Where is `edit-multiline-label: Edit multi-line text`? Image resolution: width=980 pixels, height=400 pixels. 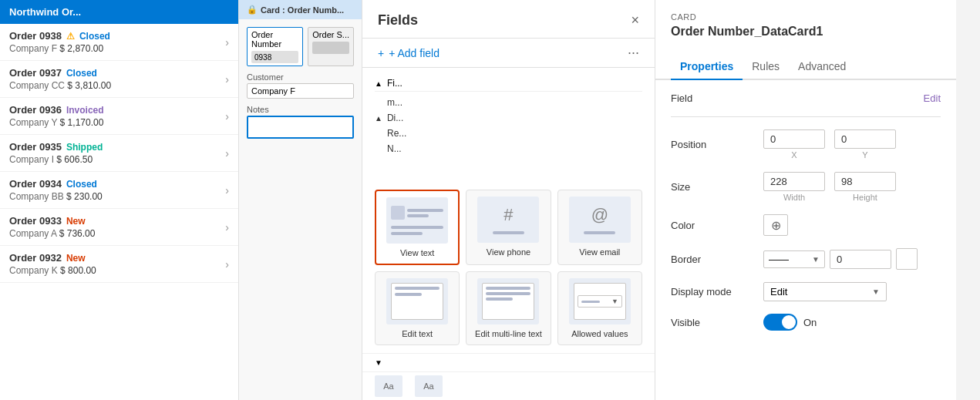
edit-multiline-label: Edit multi-line text is located at coordinates (509, 334).